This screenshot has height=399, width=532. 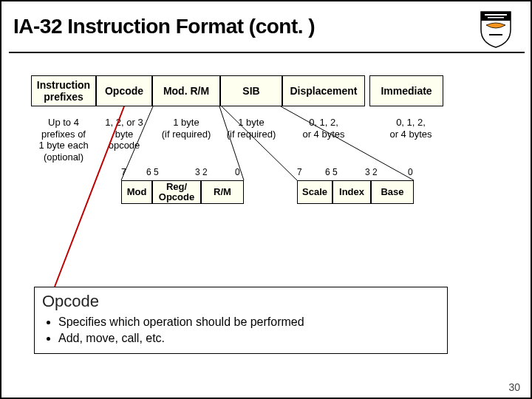 What do you see at coordinates (201, 172) in the screenshot?
I see `bit-32-modrm: 3 2` at bounding box center [201, 172].